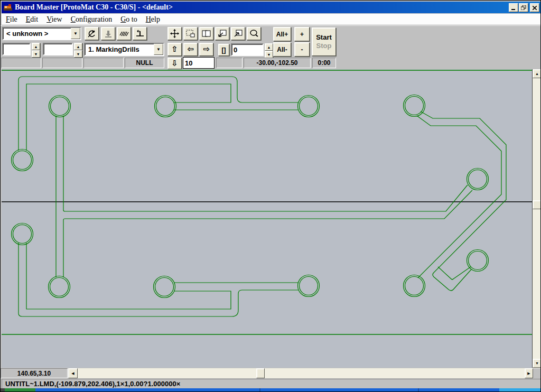  I want to click on horizontal-scrollbar-row: 140.65,3.10 ◀ ▶, so click(270, 373).